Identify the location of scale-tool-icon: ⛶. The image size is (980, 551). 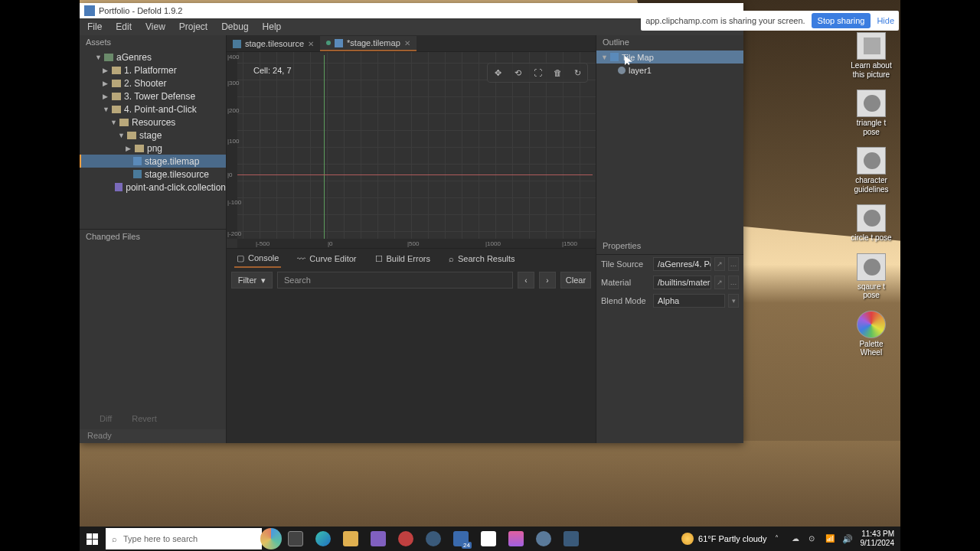
(537, 73).